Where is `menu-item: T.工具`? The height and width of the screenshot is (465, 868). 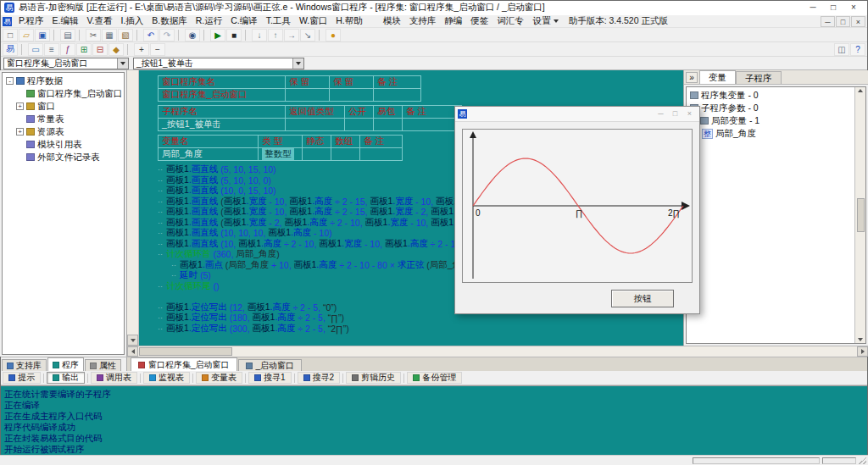 menu-item: T.工具 is located at coordinates (278, 21).